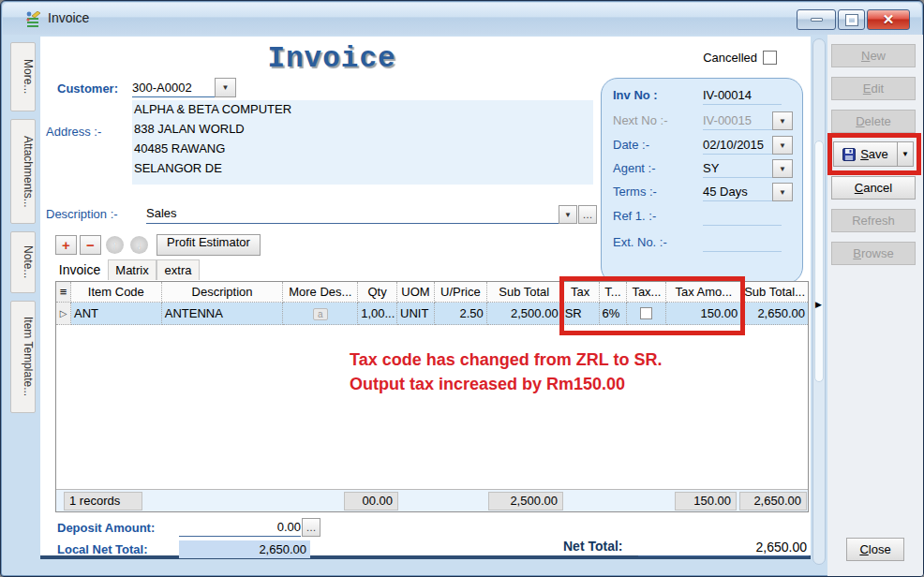 The width and height of the screenshot is (924, 577). Describe the element at coordinates (581, 292) in the screenshot. I see `col-tax: Tax` at that location.